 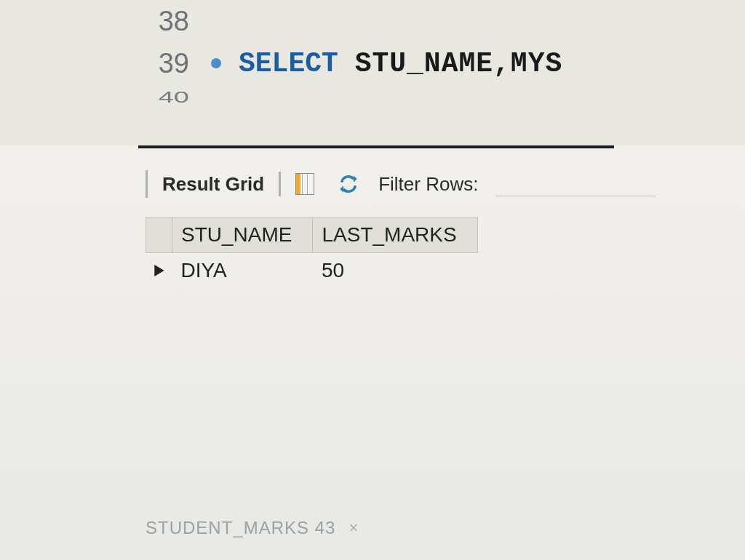 What do you see at coordinates (395, 236) in the screenshot?
I see `column-header-last-marks: LAST_MARKS` at bounding box center [395, 236].